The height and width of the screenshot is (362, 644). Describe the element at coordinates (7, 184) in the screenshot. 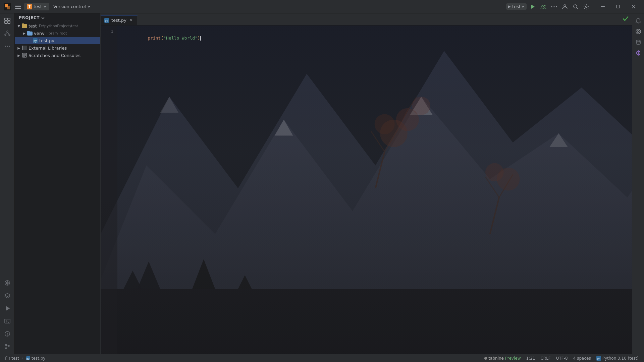

I see `activity-bar` at that location.